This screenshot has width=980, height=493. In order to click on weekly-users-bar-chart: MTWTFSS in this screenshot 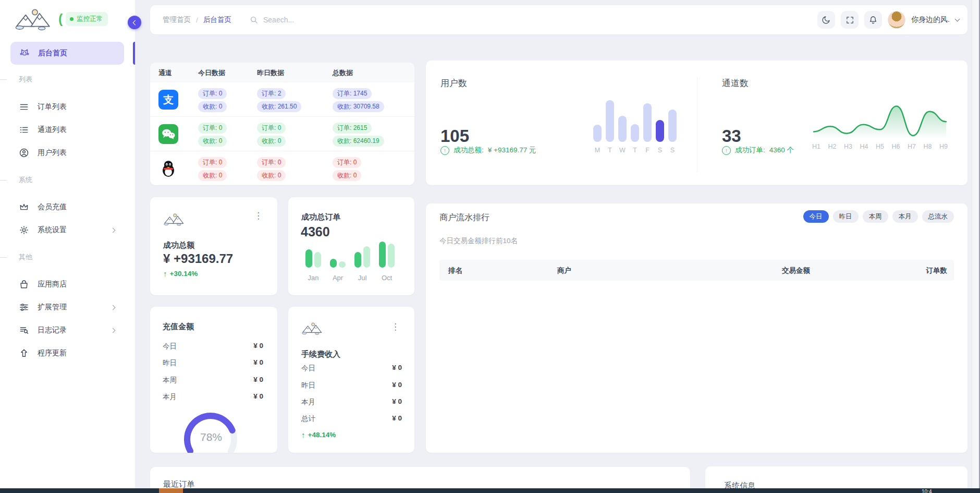, I will do `click(635, 127)`.